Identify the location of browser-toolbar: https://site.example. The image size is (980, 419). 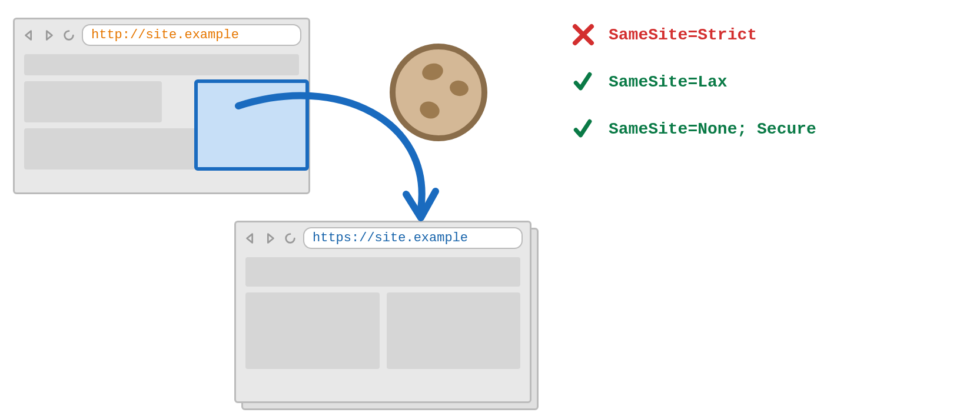
(383, 238).